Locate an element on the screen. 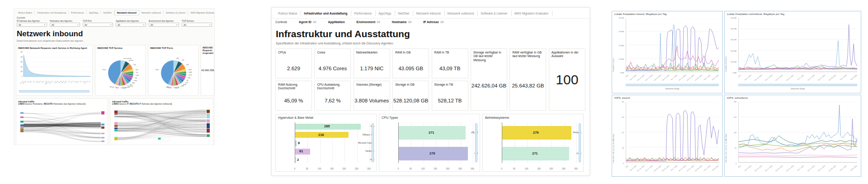  filter-label: TCP Service is located at coordinates (197, 21).